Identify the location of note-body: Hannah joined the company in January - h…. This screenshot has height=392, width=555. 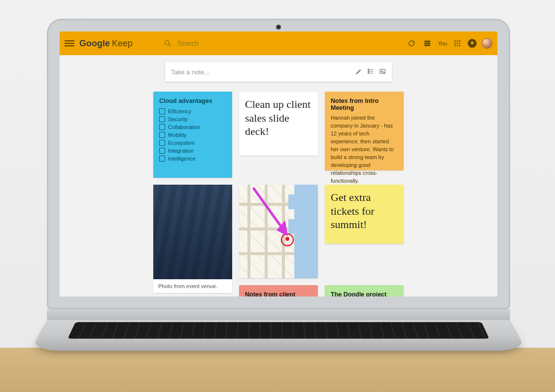
(364, 150).